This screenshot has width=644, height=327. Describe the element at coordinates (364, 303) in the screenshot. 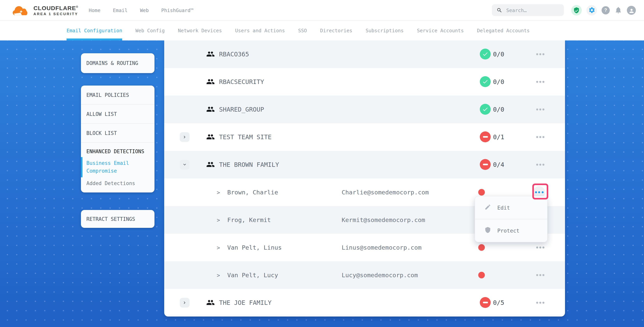

I see `table-row-the-joe-family: THE JOE FAMILY0/5` at that location.